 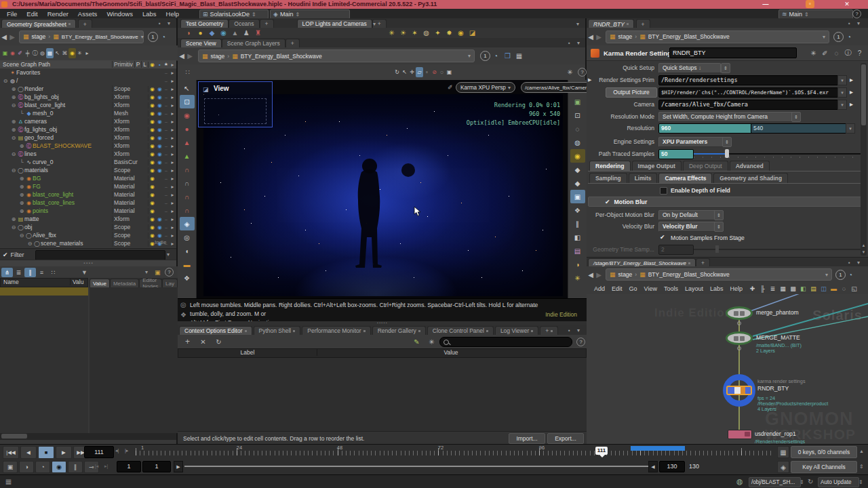 What do you see at coordinates (8, 481) in the screenshot?
I see `message-log-icon: ▦` at bounding box center [8, 481].